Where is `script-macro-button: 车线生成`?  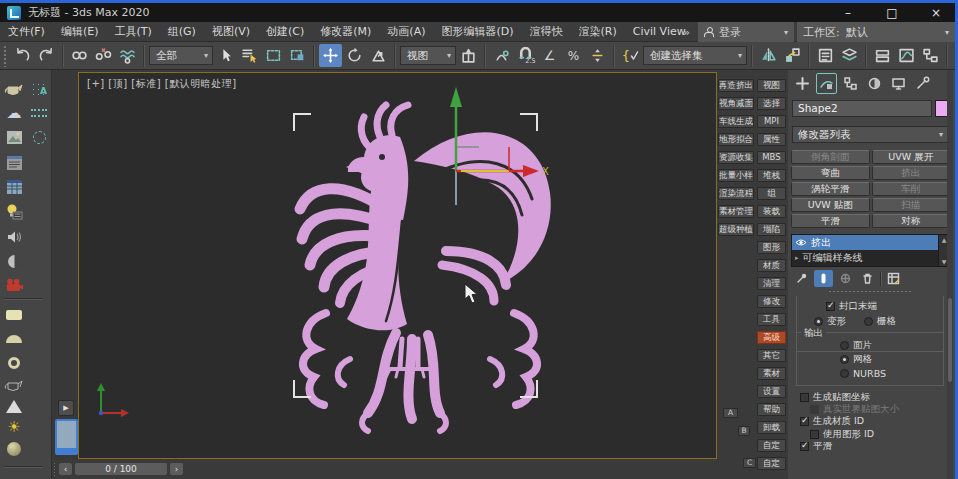 script-macro-button: 车线生成 is located at coordinates (736, 122).